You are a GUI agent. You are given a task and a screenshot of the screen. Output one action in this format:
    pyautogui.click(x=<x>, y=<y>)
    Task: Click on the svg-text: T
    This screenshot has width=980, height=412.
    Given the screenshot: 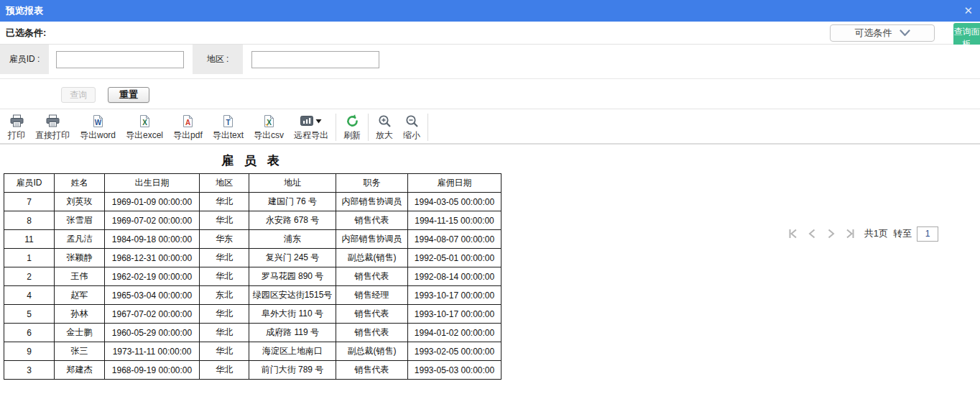 What is the action you would take?
    pyautogui.click(x=228, y=122)
    